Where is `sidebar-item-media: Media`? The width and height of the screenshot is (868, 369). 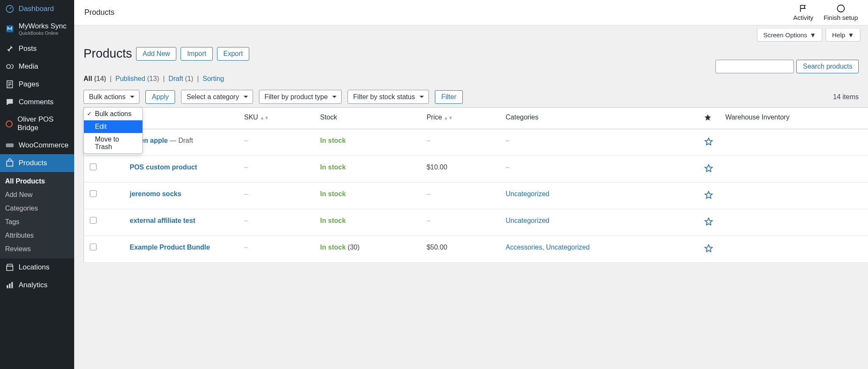
sidebar-item-media: Media is located at coordinates (37, 67).